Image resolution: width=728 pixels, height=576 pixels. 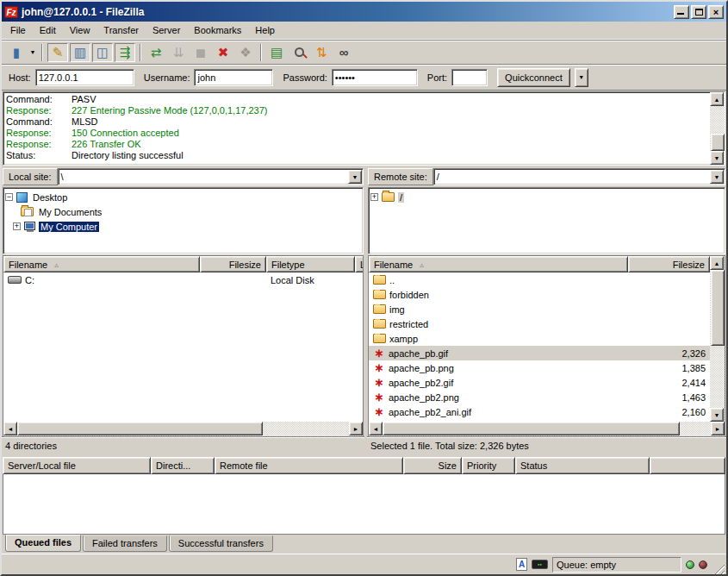 What do you see at coordinates (534, 78) in the screenshot?
I see `quickconnect-button: Quickconnect` at bounding box center [534, 78].